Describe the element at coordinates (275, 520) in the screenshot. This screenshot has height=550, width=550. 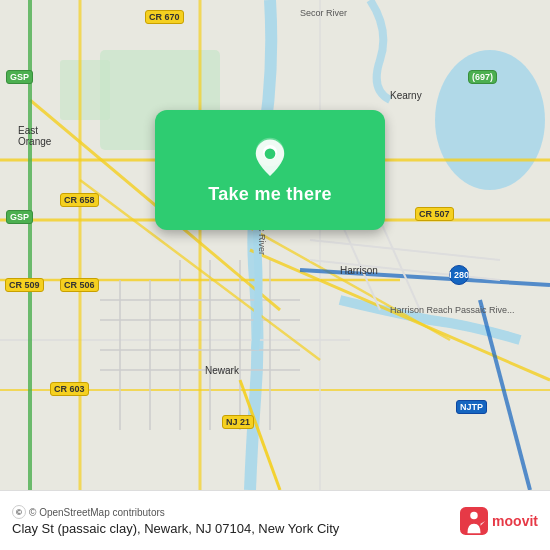
I see `info-bar: © © OpenStreetMap contributors Clay St (…` at that location.